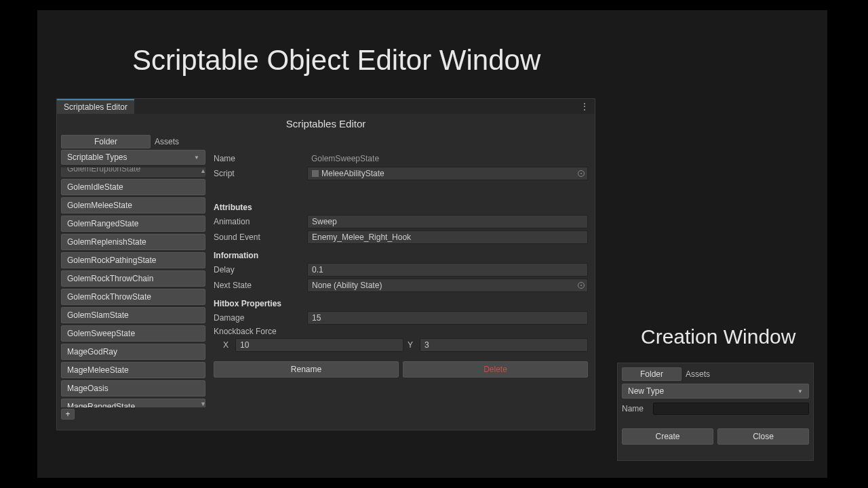  What do you see at coordinates (652, 374) in the screenshot?
I see `creation-folder-button: Folder` at bounding box center [652, 374].